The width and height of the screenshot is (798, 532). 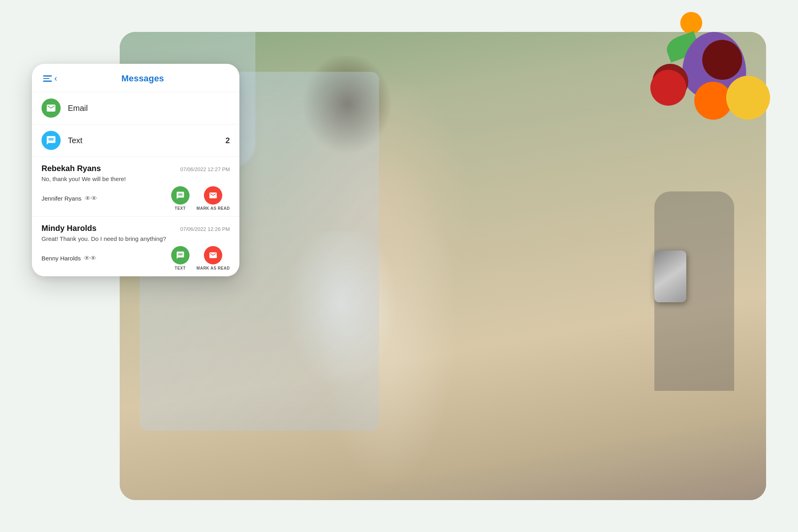 What do you see at coordinates (200, 258) in the screenshot?
I see `message-2-actions: TEXT MARK AS READ` at bounding box center [200, 258].